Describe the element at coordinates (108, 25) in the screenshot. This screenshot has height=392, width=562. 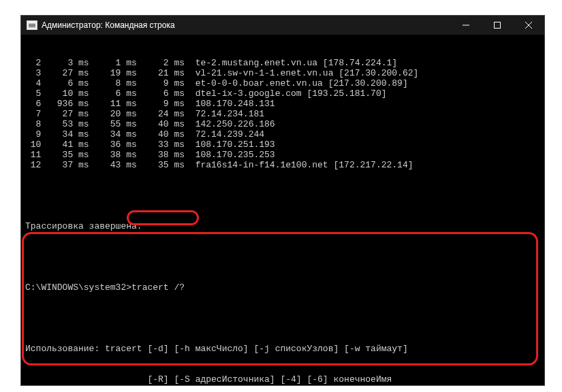
I see `window-title: Администратор: Командная строка` at that location.